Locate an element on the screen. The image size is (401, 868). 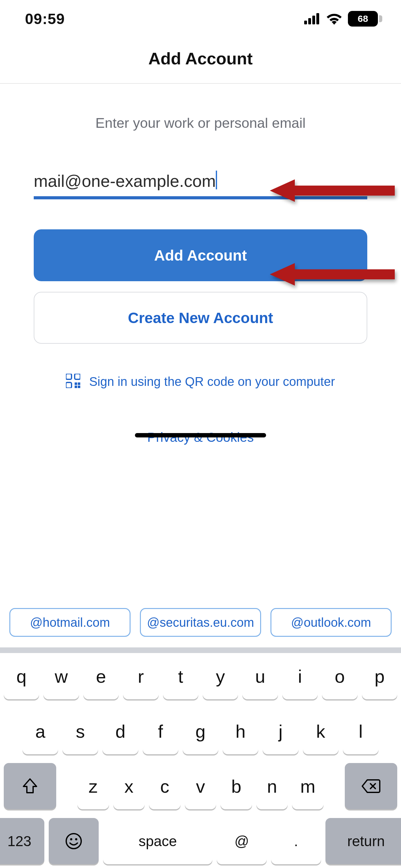
keyboard: qwertyuiop asdfghjkl zxcvbnm 123 space @… is located at coordinates (201, 650).